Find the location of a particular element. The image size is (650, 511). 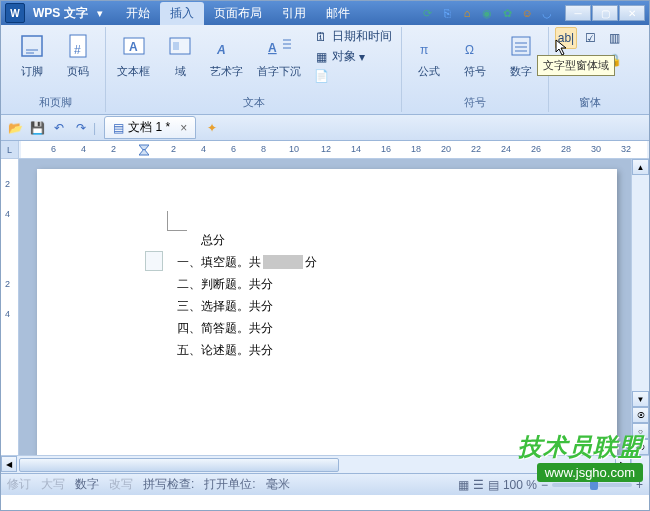

doc-tab-name: 文档 1 * is located at coordinates (149, 128).